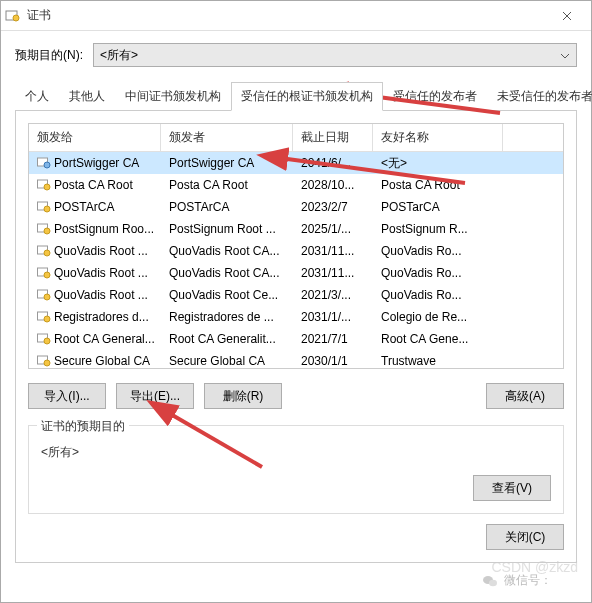 This screenshot has width=592, height=603. I want to click on view-button: 查看(V), so click(512, 488).